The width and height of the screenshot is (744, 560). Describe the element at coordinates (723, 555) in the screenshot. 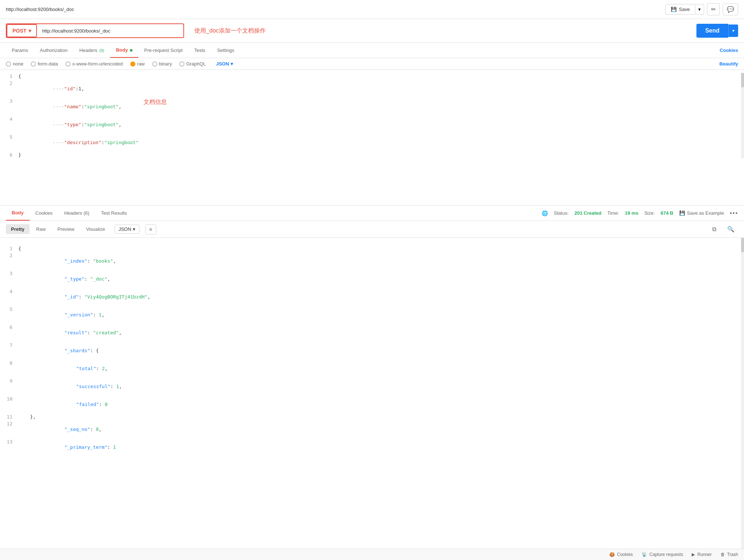

I see `trash-icon: 🗑` at that location.